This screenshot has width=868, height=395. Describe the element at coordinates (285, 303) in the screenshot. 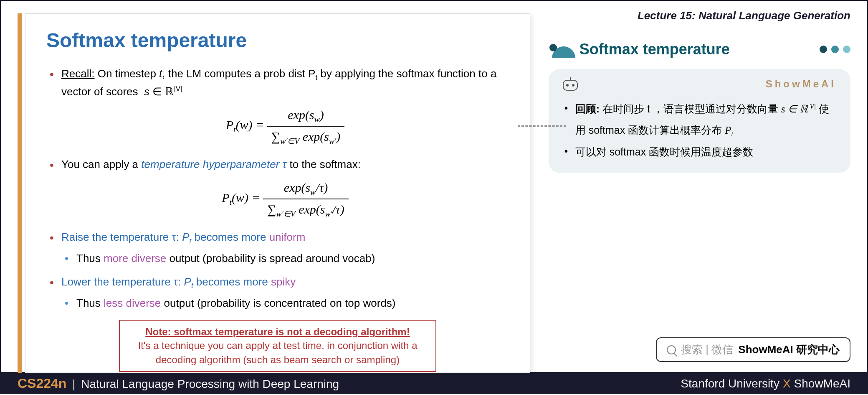

I see `lower-sub: Thus less diverse output (probability is…` at that location.